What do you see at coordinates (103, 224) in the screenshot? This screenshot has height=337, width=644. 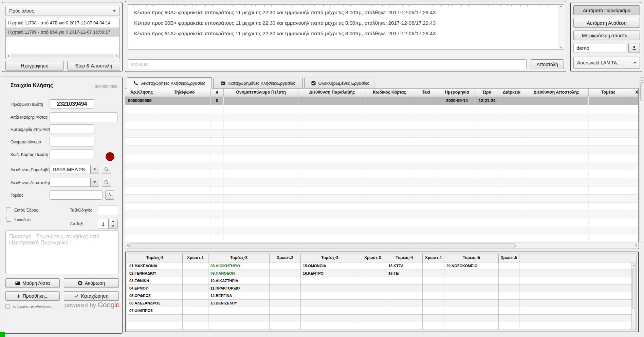 I see `taxi-count-input` at bounding box center [103, 224].